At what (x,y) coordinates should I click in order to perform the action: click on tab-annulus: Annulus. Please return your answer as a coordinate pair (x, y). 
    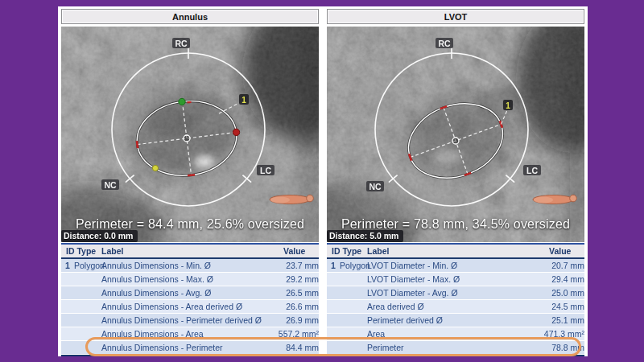
    Looking at the image, I should click on (190, 16).